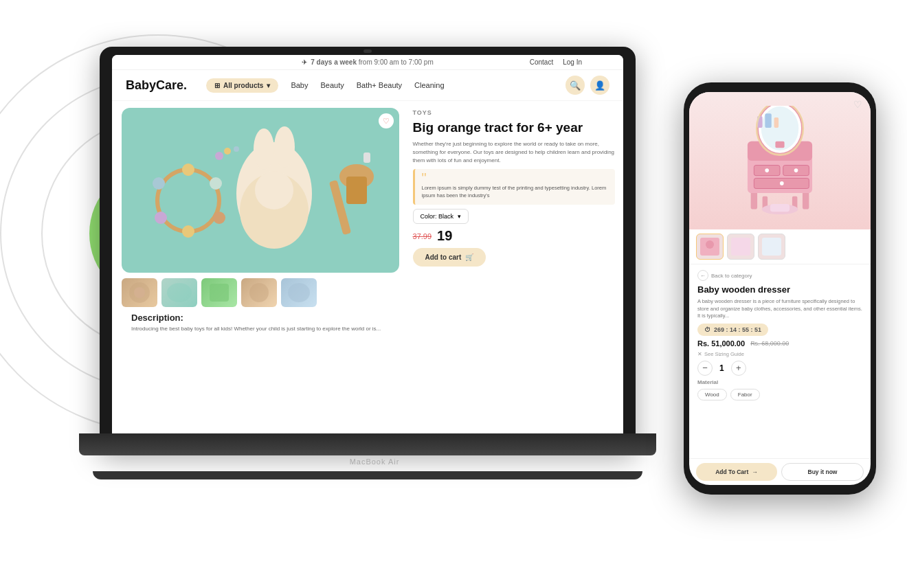 This screenshot has width=907, height=588. Describe the element at coordinates (754, 472) in the screenshot. I see `arrow-right-icon: →` at that location.